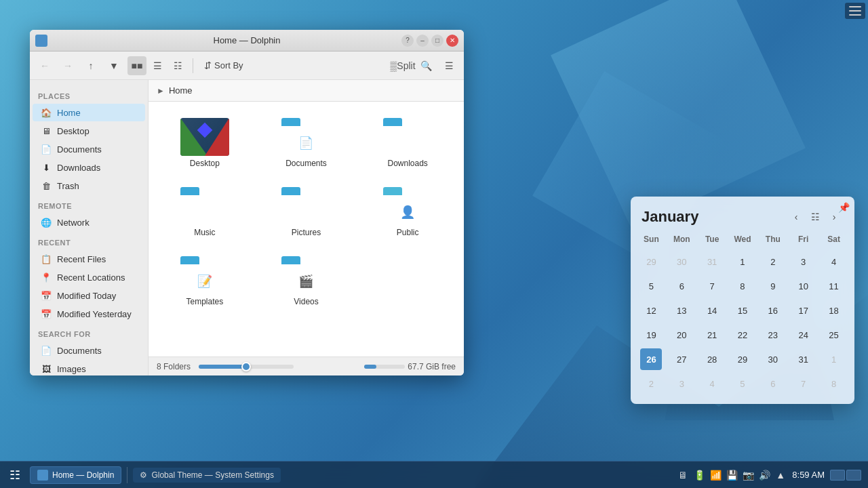 Image resolution: width=868 pixels, height=488 pixels. Describe the element at coordinates (157, 66) in the screenshot. I see `detail-view-button: ☰` at that location.